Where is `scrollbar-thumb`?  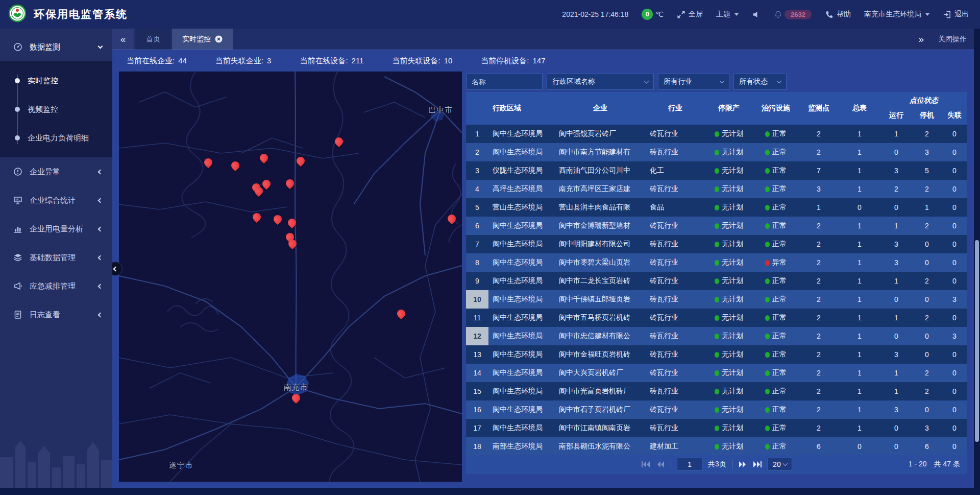 scrollbar-thumb is located at coordinates (977, 341).